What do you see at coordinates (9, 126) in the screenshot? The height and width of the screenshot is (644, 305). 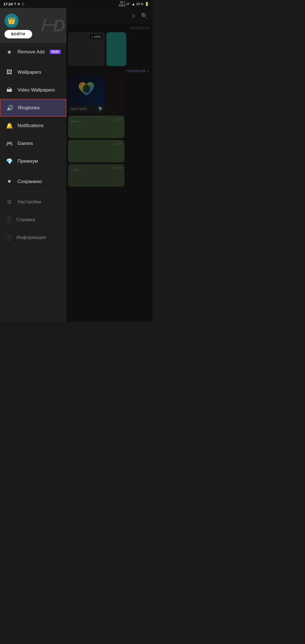 I see `notification-icon: 🔔` at bounding box center [9, 126].